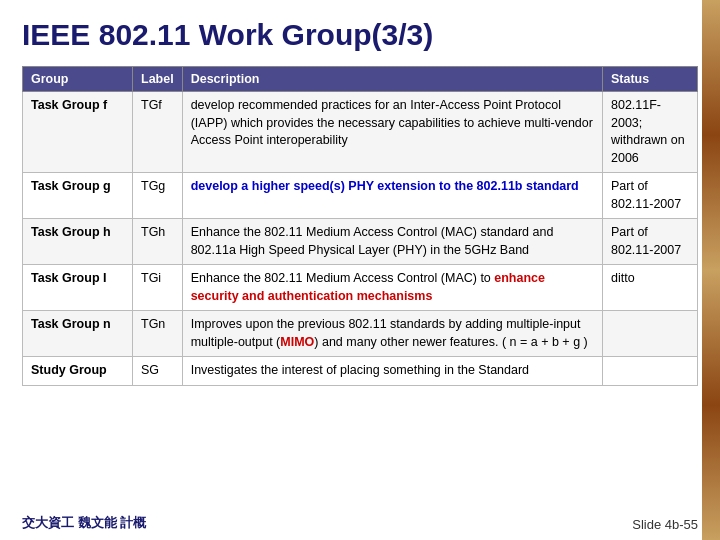 The height and width of the screenshot is (540, 720). Describe the element at coordinates (158, 132) in the screenshot. I see `cell-label: TGf` at that location.